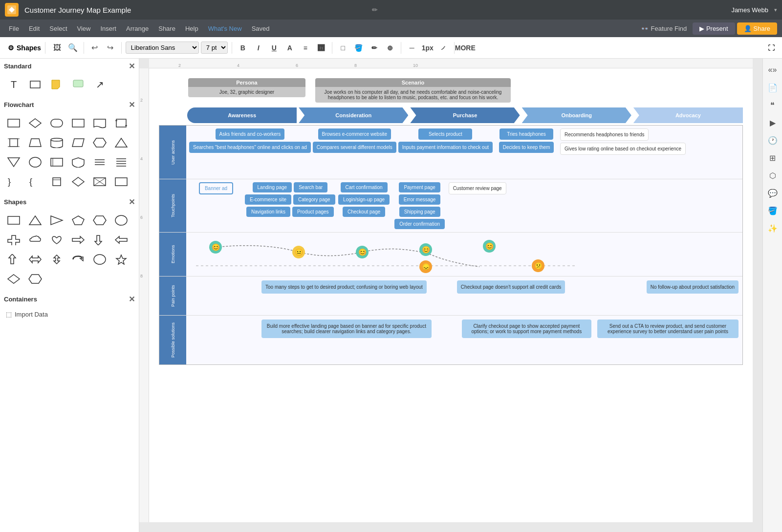 The height and width of the screenshot is (532, 782). What do you see at coordinates (132, 299) in the screenshot?
I see `close-containers-icon: ✕` at bounding box center [132, 299].